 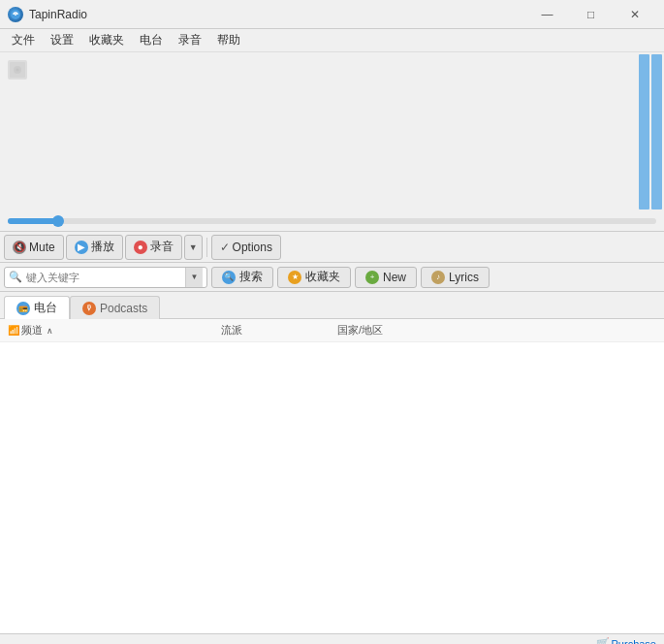 I want to click on station-list-header: 📶 频道 ∧ 流派 国家/地区, so click(x=332, y=331).